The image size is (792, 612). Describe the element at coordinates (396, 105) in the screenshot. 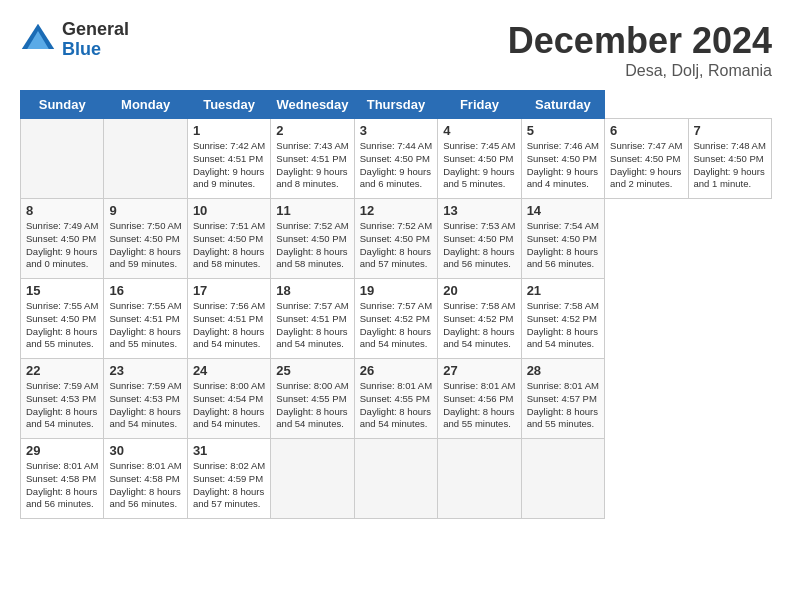

I see `weekday-header: SundayMondayTuesdayWednesdayThursdayFrid…` at that location.